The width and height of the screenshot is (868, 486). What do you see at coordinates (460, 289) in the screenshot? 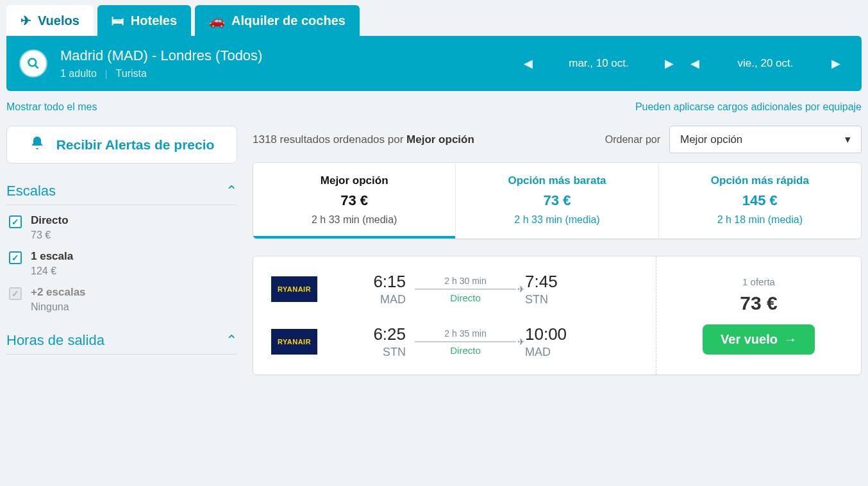
I see `outbound-leg: RYANAIR 6:15 MAD 2 h 30 min ✈ Directo 7:…` at bounding box center [460, 289].